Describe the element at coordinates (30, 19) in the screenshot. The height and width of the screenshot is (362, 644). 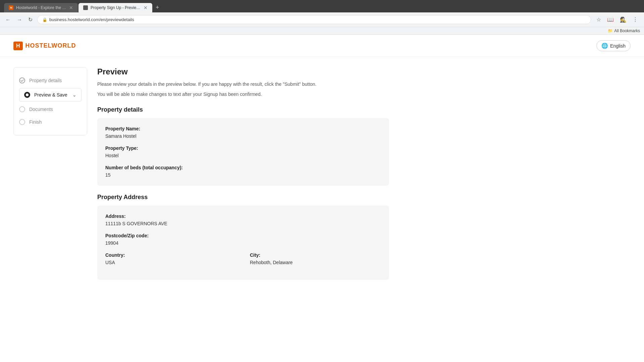
I see `reload-button: ↻` at that location.